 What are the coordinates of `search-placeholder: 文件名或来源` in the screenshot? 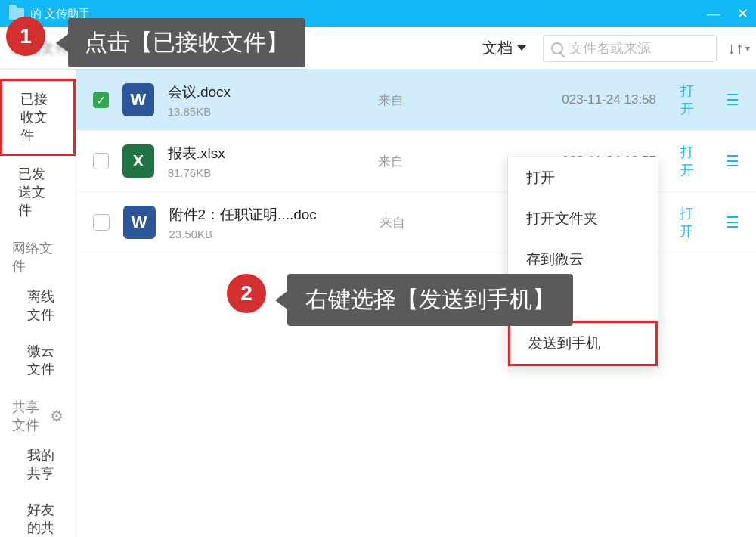 It's located at (610, 48).